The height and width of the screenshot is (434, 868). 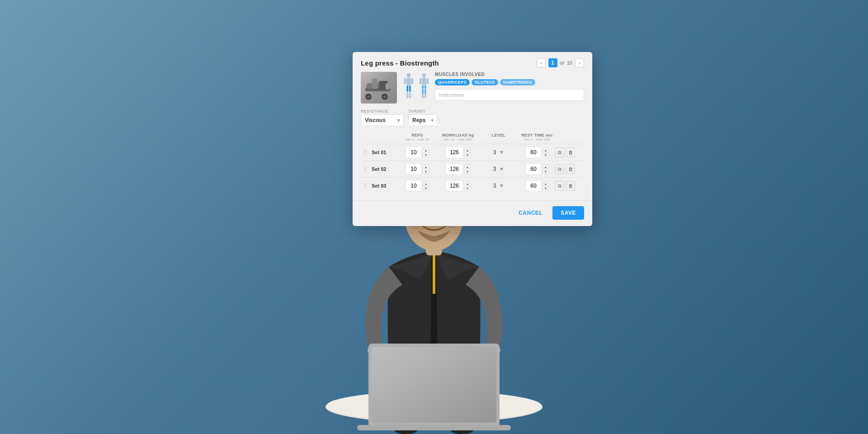 What do you see at coordinates (533, 152) in the screenshot?
I see `rest-value-1: 60` at bounding box center [533, 152].